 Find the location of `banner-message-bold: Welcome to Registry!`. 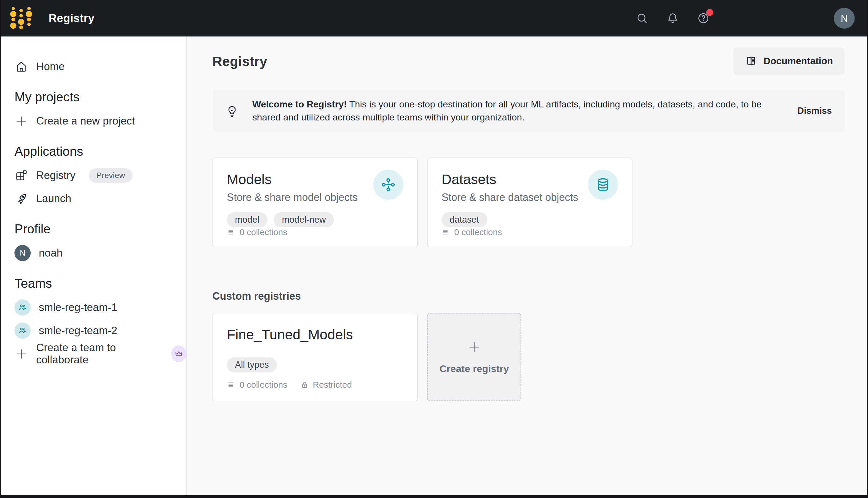

banner-message-bold: Welcome to Registry! is located at coordinates (299, 104).